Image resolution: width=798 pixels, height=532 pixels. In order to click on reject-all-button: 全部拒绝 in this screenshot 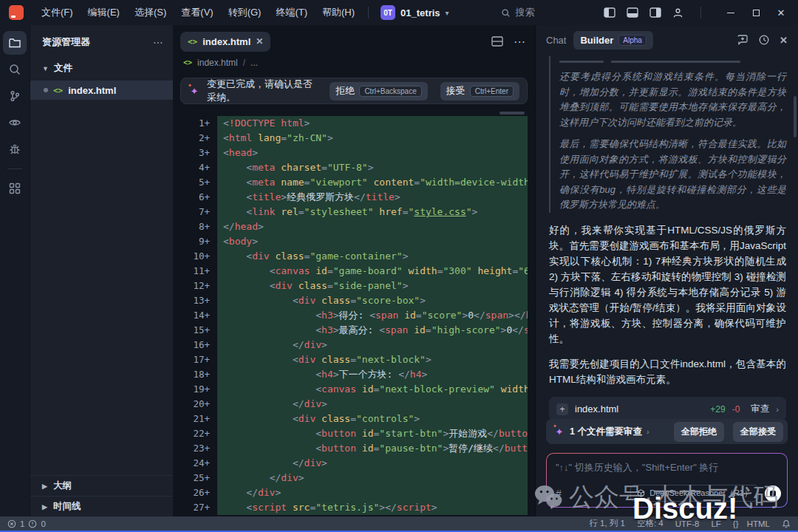, I will do `click(699, 432)`.